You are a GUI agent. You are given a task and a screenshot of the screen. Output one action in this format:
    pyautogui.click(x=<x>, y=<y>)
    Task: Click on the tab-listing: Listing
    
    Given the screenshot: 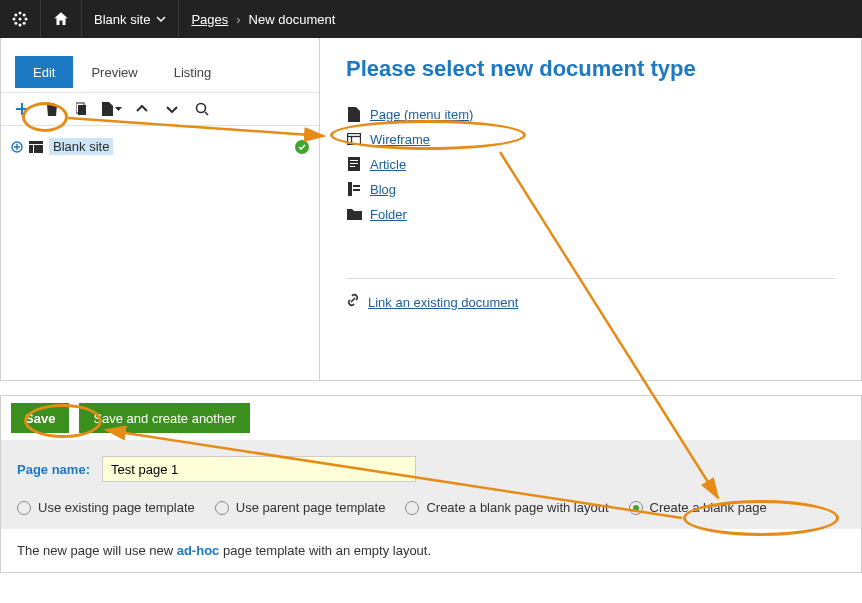 What is the action you would take?
    pyautogui.click(x=193, y=72)
    